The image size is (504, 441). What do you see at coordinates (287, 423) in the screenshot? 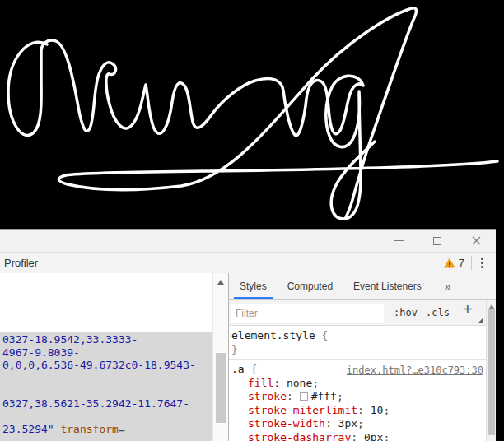
I see `property-name: stroke-width` at bounding box center [287, 423].